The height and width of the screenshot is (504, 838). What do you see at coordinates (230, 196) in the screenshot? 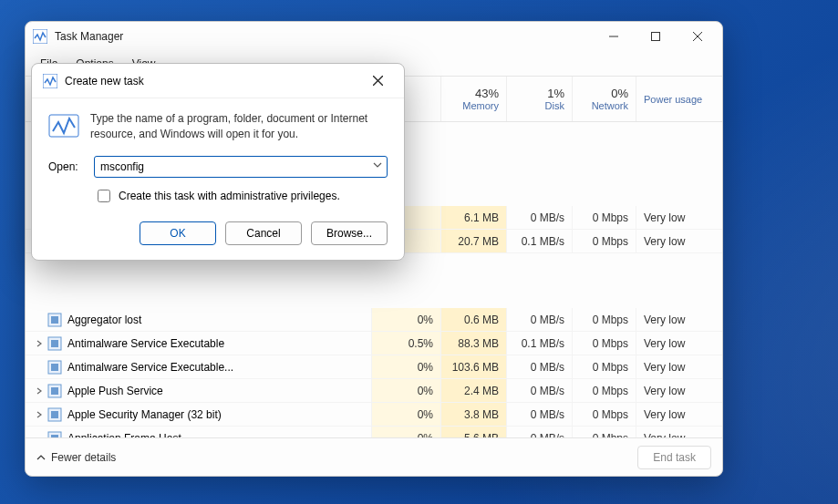
I see `admin-checkbox-label: Create this task with administrative pri…` at bounding box center [230, 196].